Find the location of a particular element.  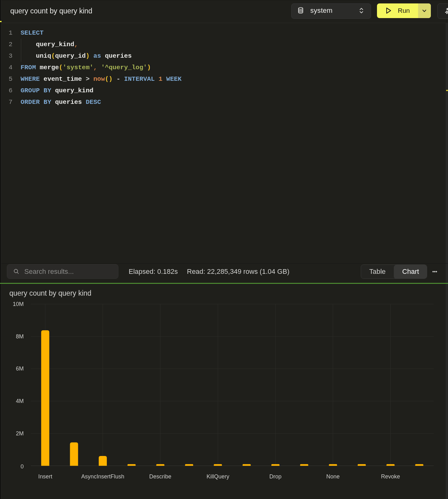

svg-text: 8M is located at coordinates (20, 337).